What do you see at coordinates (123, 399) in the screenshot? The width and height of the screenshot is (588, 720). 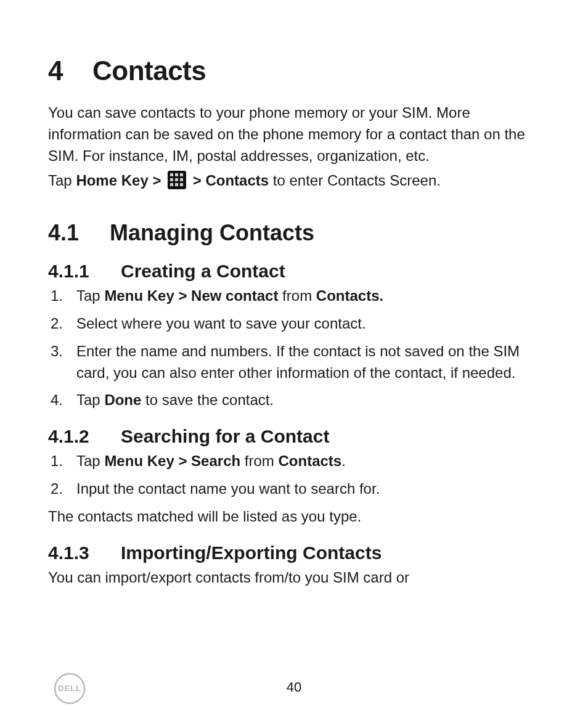 I see `text-run: Done` at bounding box center [123, 399].